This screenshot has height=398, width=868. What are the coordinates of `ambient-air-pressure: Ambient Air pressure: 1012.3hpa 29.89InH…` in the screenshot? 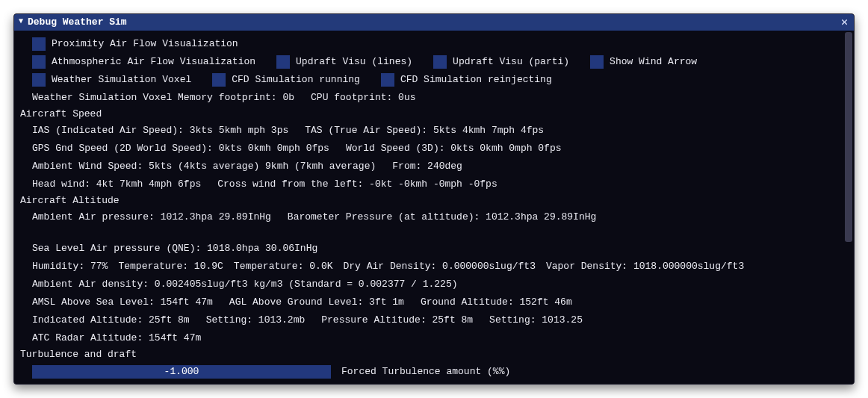 It's located at (152, 217).